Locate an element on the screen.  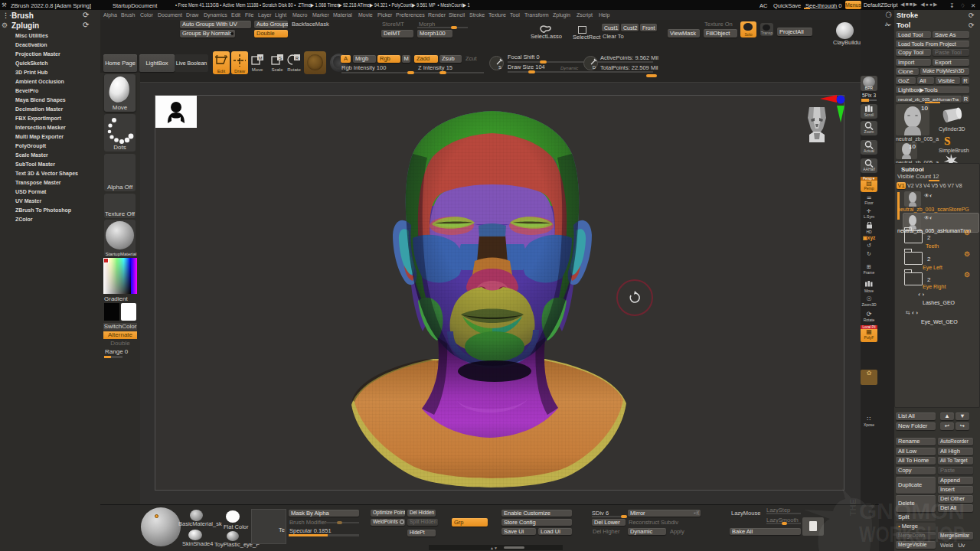
svg-text: GNOMON is located at coordinates (912, 511).